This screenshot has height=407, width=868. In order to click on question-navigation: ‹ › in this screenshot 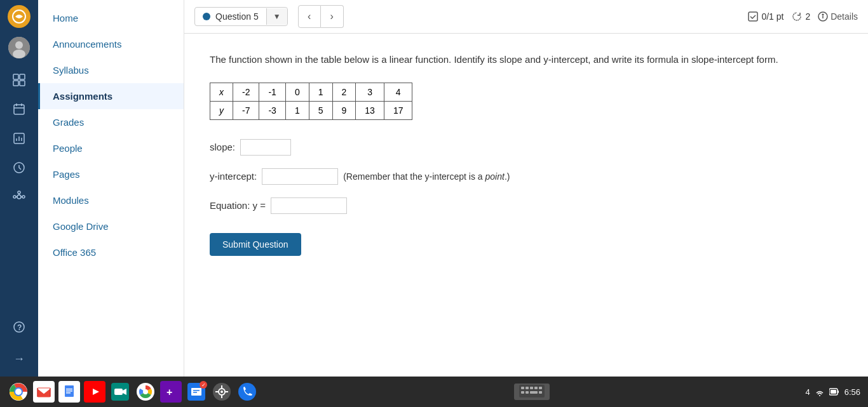, I will do `click(321, 17)`.